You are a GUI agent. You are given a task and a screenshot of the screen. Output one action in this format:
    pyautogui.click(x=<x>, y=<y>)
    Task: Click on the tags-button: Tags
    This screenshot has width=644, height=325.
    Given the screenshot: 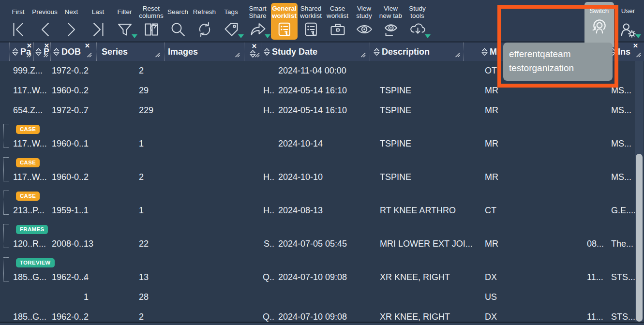 What is the action you would take?
    pyautogui.click(x=231, y=21)
    